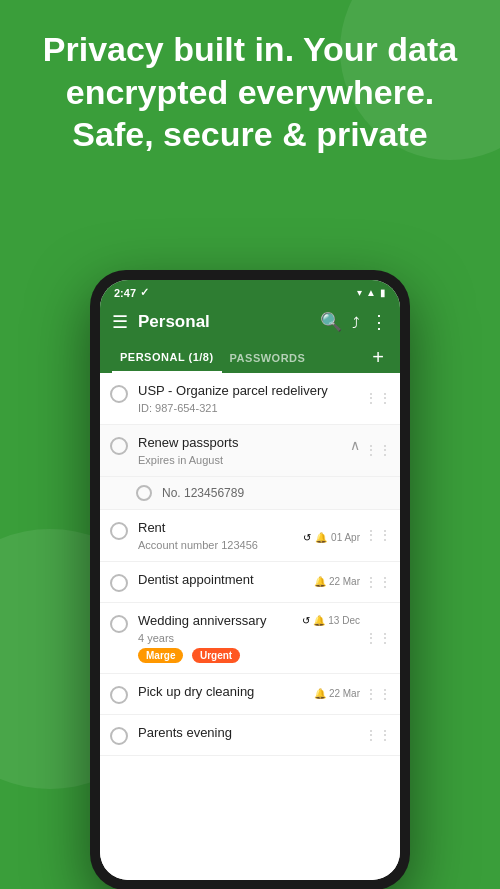 This screenshot has width=500, height=889. What do you see at coordinates (218, 536) in the screenshot?
I see `task-content: Rent Account number 123456` at bounding box center [218, 536].